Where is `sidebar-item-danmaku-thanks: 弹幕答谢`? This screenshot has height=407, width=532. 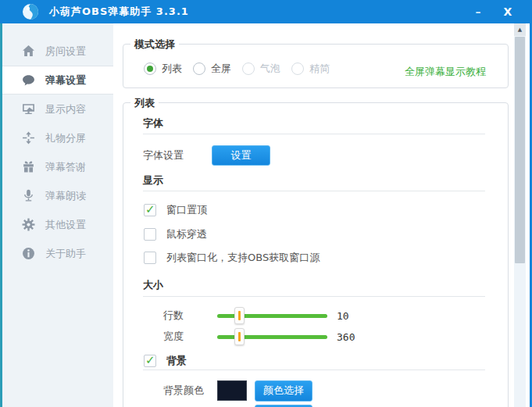 sidebar-item-danmaku-thanks: 弹幕答谢 is located at coordinates (58, 167).